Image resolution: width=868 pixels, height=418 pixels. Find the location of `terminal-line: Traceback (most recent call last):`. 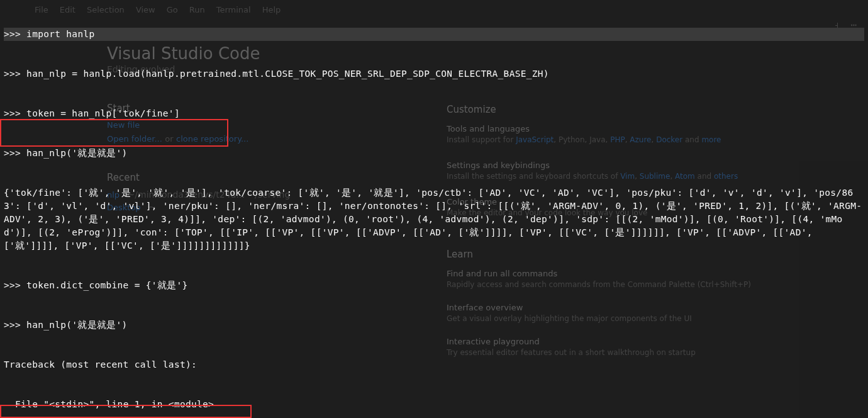

terminal-line: Traceback (most recent call last): is located at coordinates (434, 365).